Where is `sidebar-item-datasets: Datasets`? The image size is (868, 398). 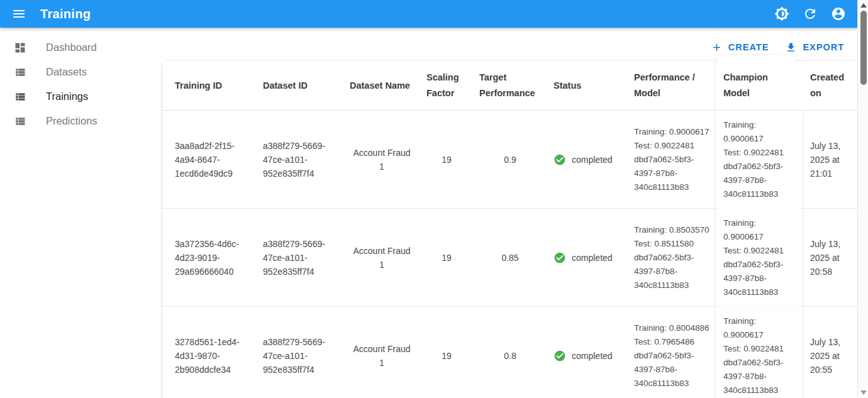 sidebar-item-datasets: Datasets is located at coordinates (81, 72).